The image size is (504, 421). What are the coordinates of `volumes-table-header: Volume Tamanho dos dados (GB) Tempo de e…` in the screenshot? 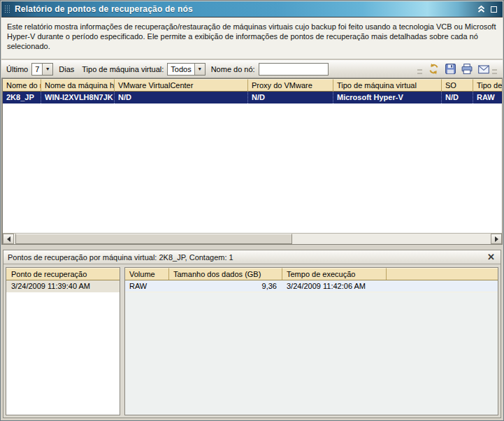 It's located at (312, 274).